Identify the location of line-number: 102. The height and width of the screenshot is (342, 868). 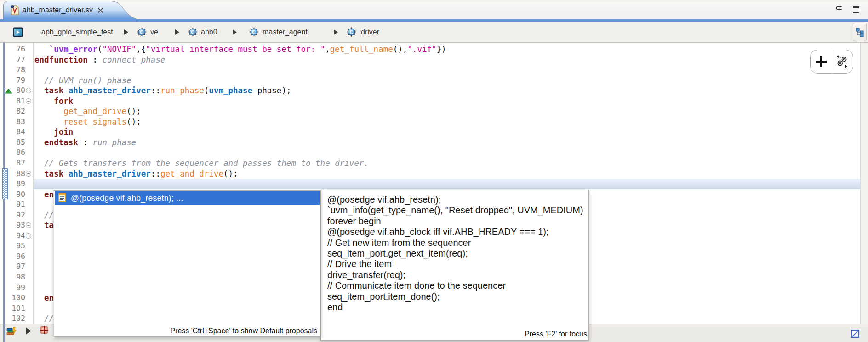
(17, 319).